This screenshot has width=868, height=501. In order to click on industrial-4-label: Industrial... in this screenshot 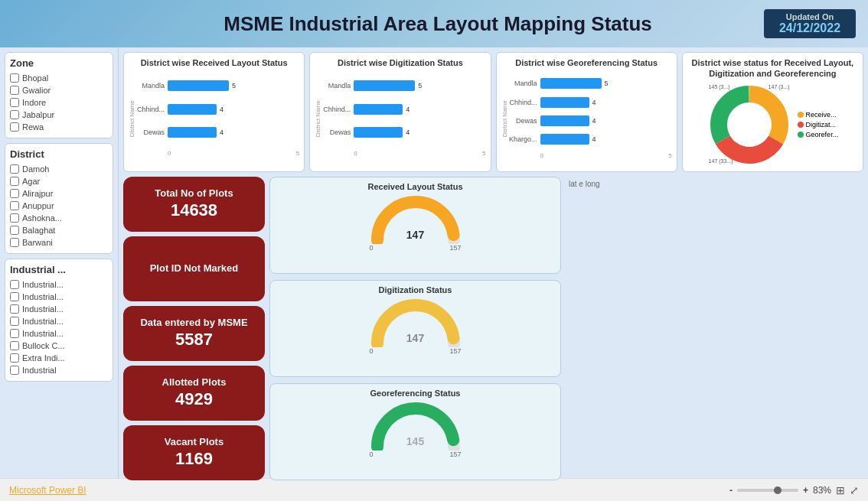, I will do `click(43, 321)`.